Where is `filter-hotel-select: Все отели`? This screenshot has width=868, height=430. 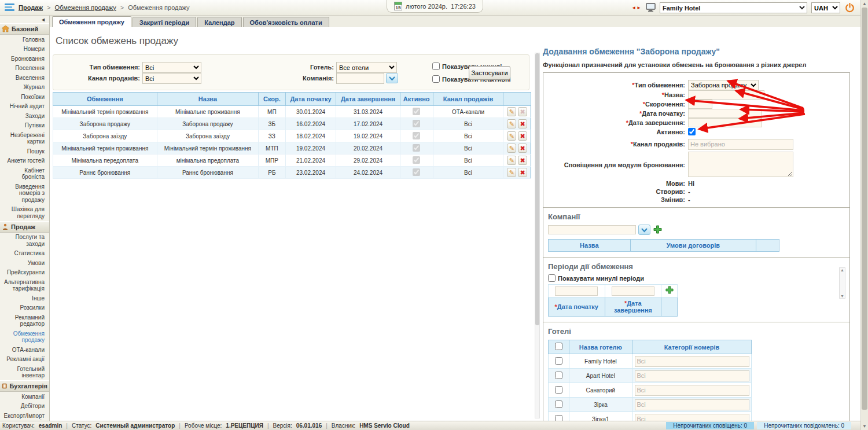 filter-hotel-select: Все отели is located at coordinates (367, 67).